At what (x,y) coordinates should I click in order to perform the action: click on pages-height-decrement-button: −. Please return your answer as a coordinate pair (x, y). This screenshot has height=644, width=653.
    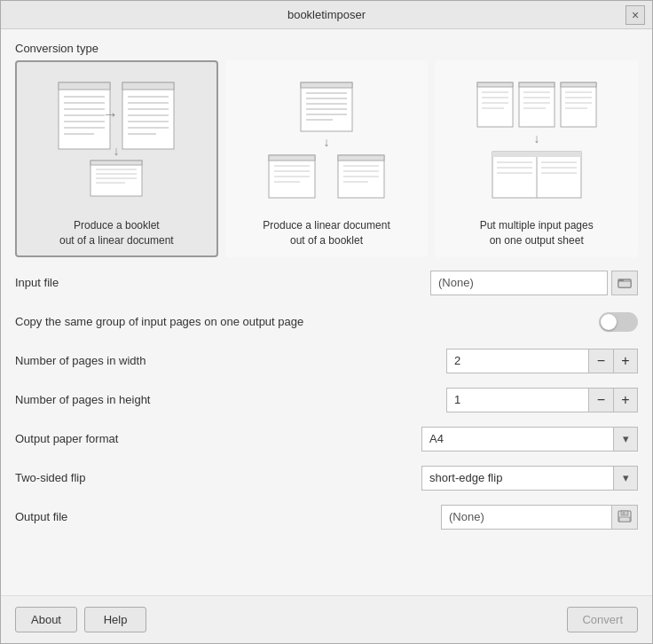
    Looking at the image, I should click on (601, 400).